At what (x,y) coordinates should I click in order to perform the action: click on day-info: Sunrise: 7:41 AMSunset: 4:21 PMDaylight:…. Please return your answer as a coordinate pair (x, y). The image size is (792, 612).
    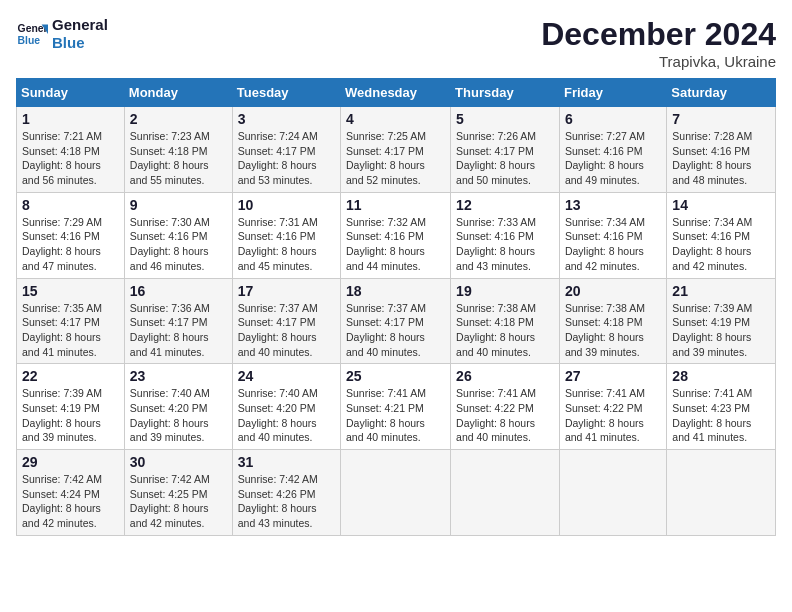
    Looking at the image, I should click on (396, 416).